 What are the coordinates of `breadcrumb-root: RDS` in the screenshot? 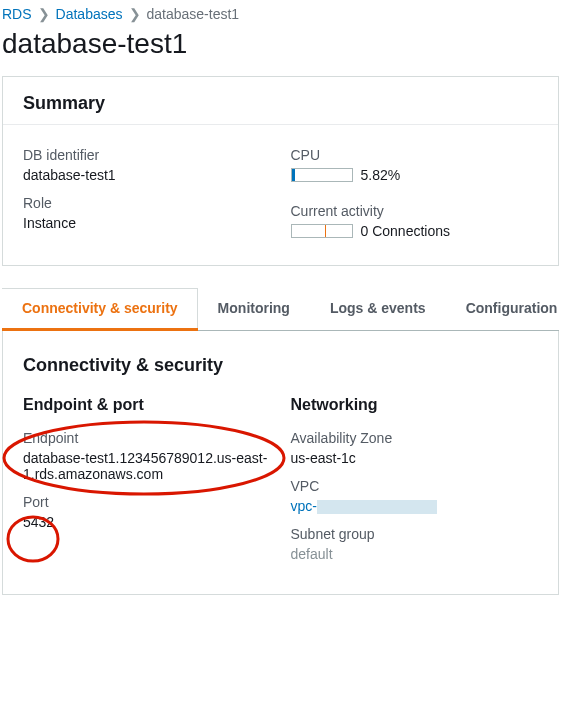 It's located at (17, 14).